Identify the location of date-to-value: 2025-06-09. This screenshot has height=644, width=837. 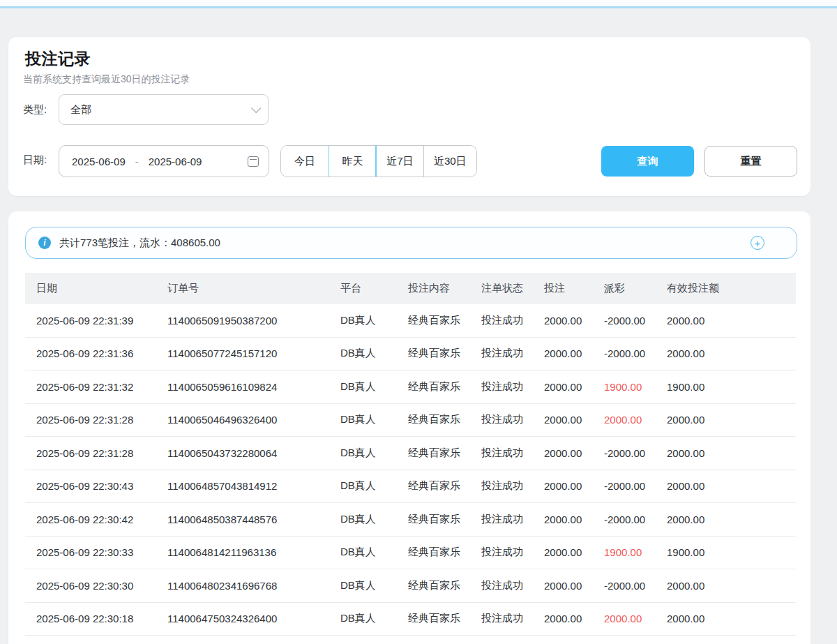
(176, 162).